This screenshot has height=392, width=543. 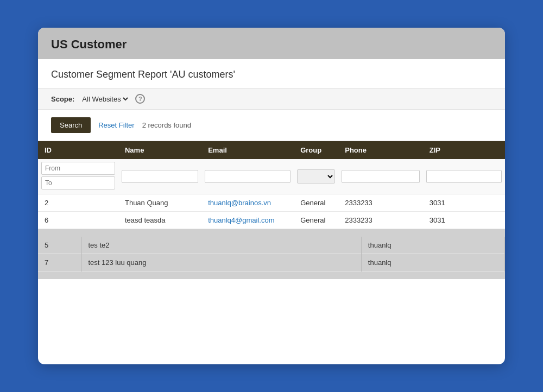 What do you see at coordinates (272, 43) in the screenshot?
I see `card-header: US Customer` at bounding box center [272, 43].